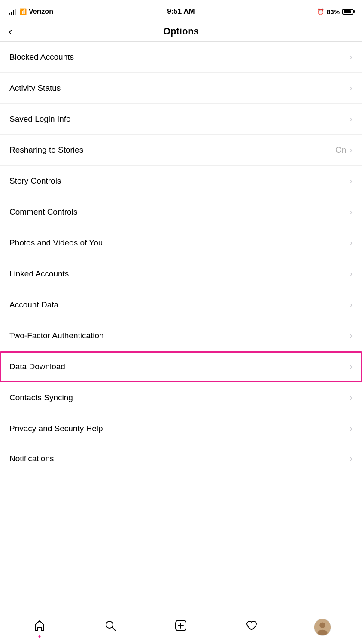  What do you see at coordinates (344, 150) in the screenshot?
I see `menu-item-right-3: On›` at bounding box center [344, 150].